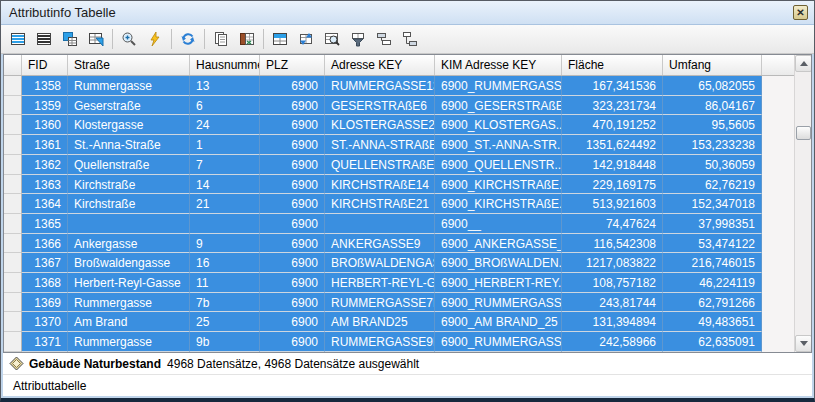 The image size is (815, 402). Describe the element at coordinates (399, 165) in the screenshot. I see `table-row: 1362 Quellenstraße 7 6900 QUELLENSTRAßE7…` at that location.